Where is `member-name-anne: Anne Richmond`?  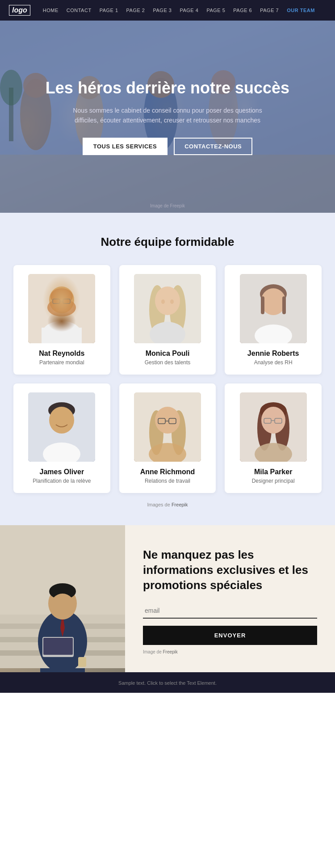 member-name-anne: Anne Richmond is located at coordinates (168, 472).